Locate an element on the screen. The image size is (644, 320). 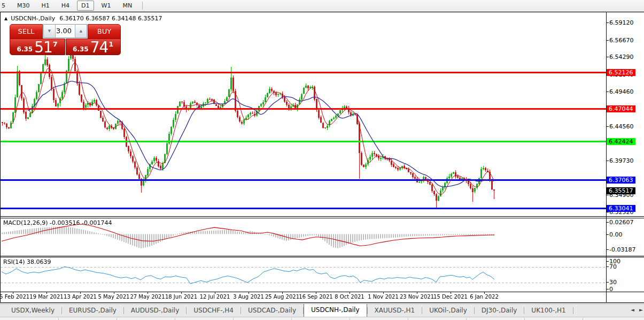
price-tick-label: 6.59120 is located at coordinates (622, 22).